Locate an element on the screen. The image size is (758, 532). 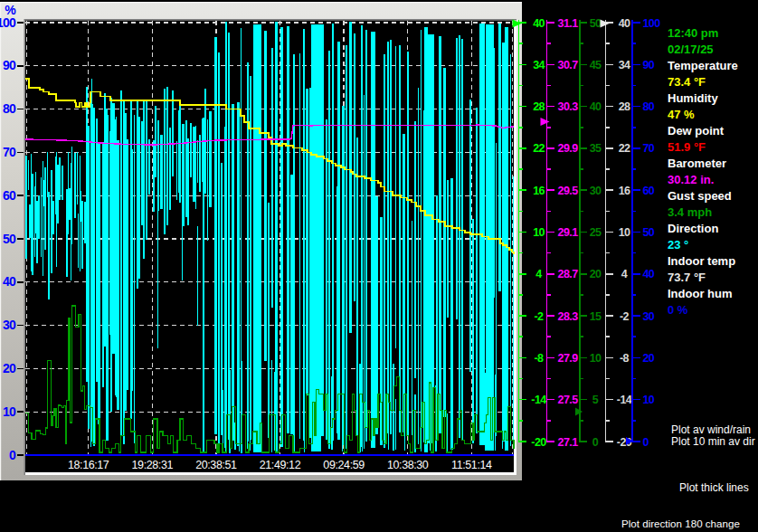
svg-text: Temperature is located at coordinates (703, 65).